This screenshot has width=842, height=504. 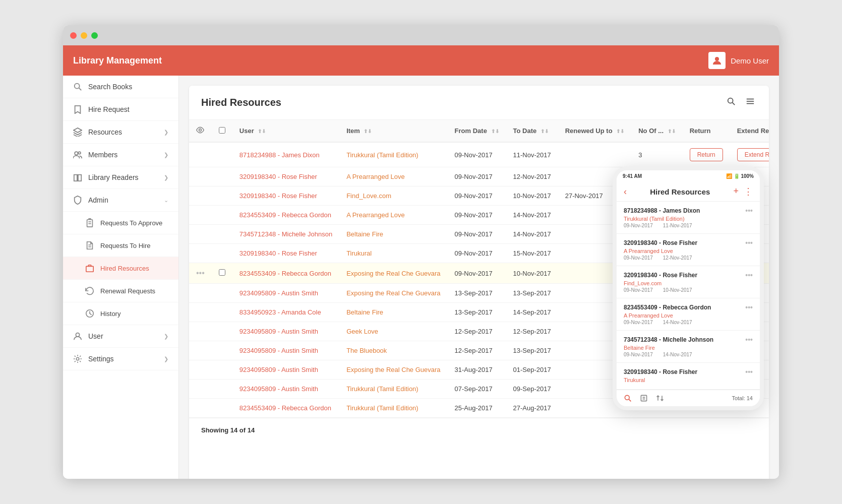 I want to click on sidebar-item-history: History, so click(x=121, y=313).